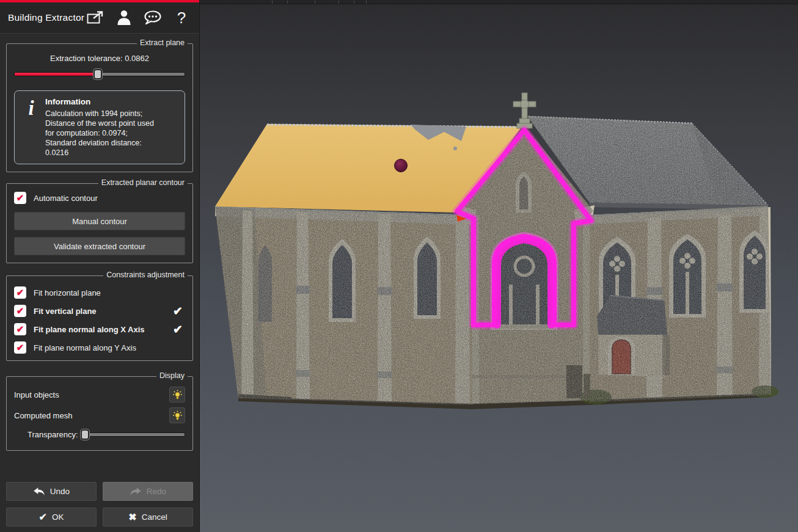  What do you see at coordinates (100, 293) in the screenshot?
I see `fit-horizontal-plane-row: ✔ Fit horizontal plane` at bounding box center [100, 293].